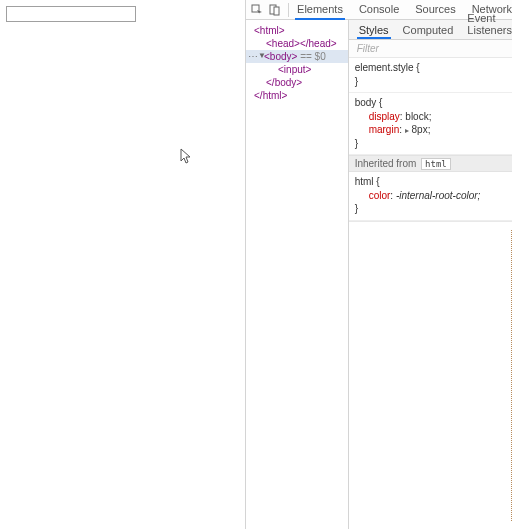  Describe the element at coordinates (436, 164) in the screenshot. I see `inherited-from-tag: html` at that location.